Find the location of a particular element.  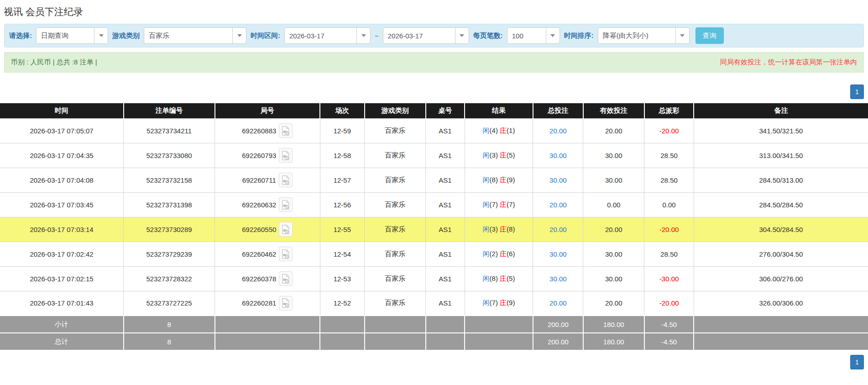

result-player-count: (3) is located at coordinates (494, 229).